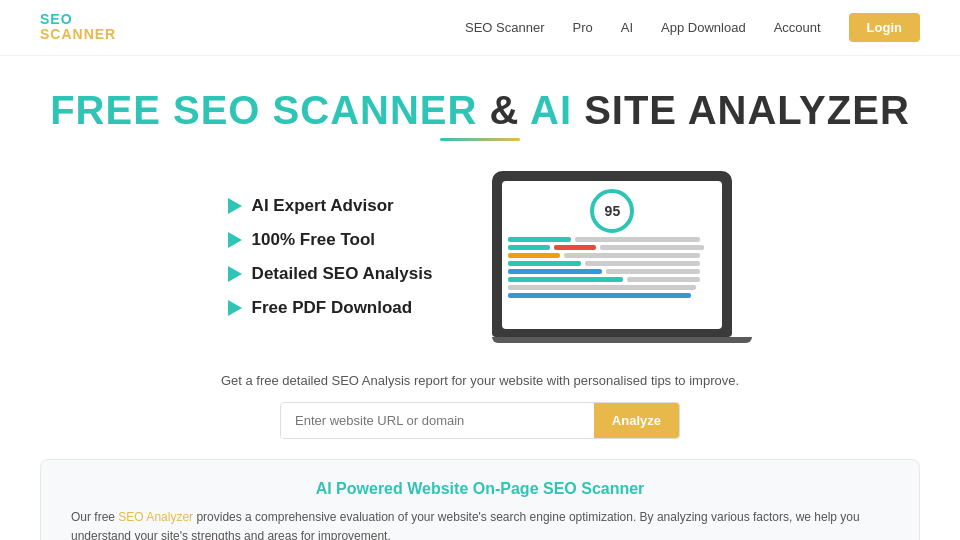 Image resolution: width=960 pixels, height=540 pixels. What do you see at coordinates (505, 28) in the screenshot?
I see `nav-seo-scanner: SEO Scanner` at bounding box center [505, 28].